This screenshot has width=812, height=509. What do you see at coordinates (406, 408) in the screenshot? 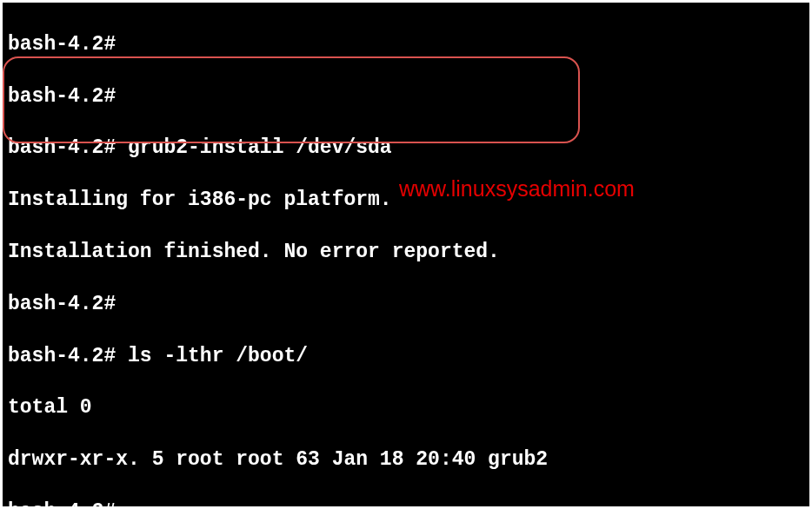
I see `terminal-line: total 0` at bounding box center [406, 408].